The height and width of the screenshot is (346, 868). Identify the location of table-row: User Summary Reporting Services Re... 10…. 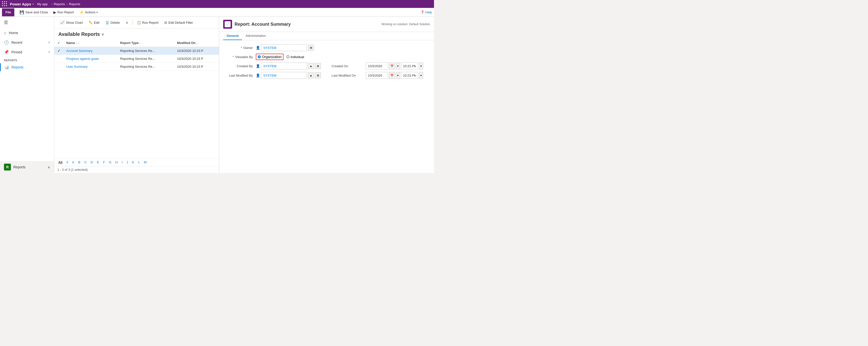
(137, 67).